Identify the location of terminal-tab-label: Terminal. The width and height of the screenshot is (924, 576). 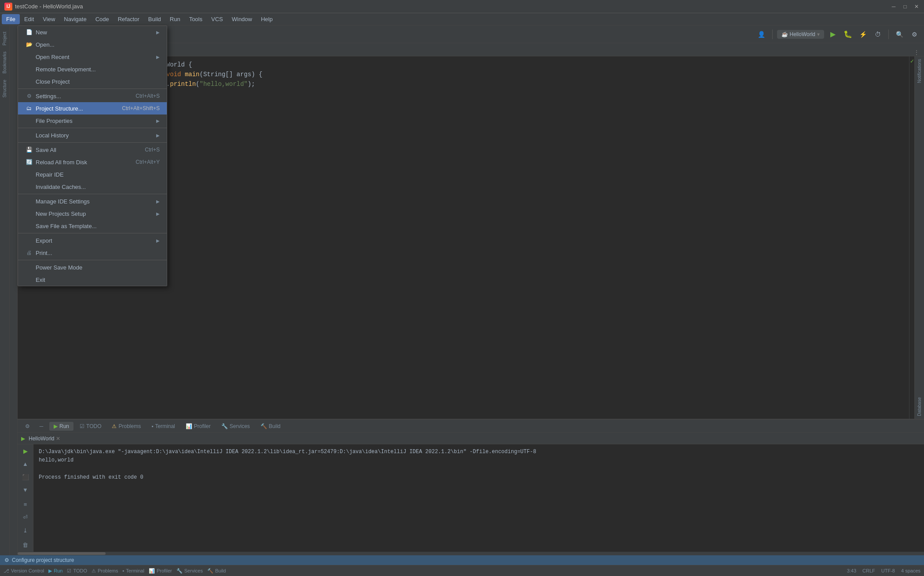
(165, 426).